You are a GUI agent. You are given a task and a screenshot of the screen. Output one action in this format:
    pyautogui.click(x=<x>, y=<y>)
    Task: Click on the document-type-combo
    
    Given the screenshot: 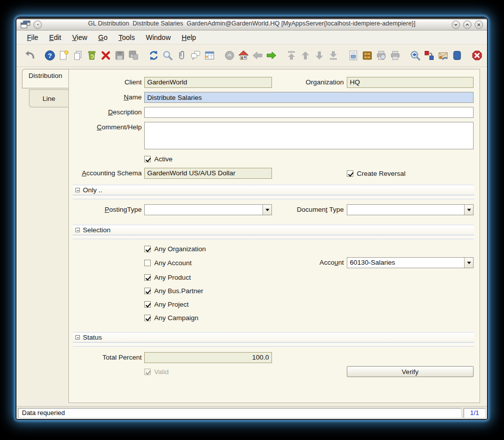 What is the action you would take?
    pyautogui.click(x=410, y=210)
    